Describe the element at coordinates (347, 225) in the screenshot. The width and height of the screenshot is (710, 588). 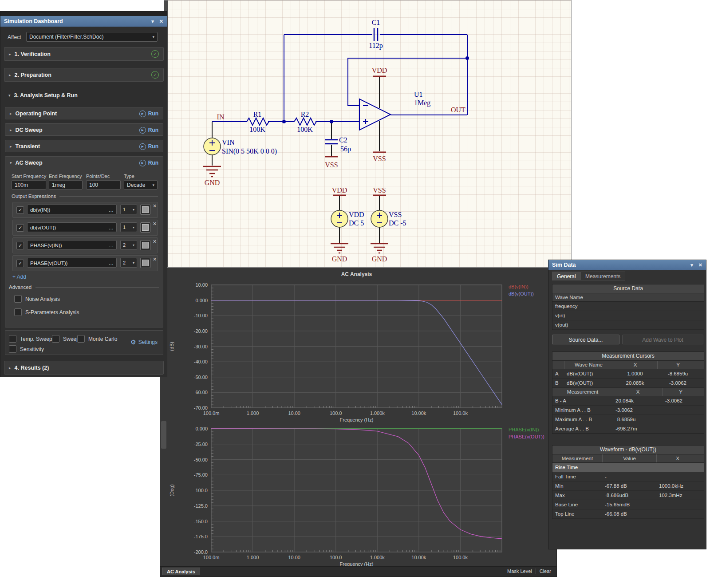
I see `source-vdd: VDD VDD DC 5 GND` at that location.